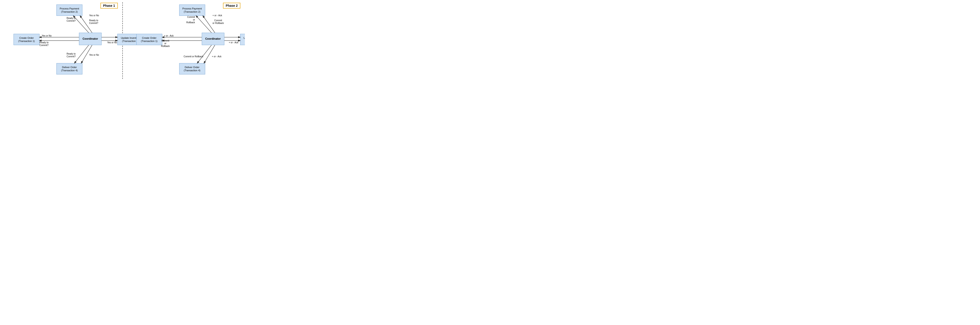 The image size is (980, 325). I want to click on phase1-process-payment: Process Payment(Transaction 2), so click(69, 10).